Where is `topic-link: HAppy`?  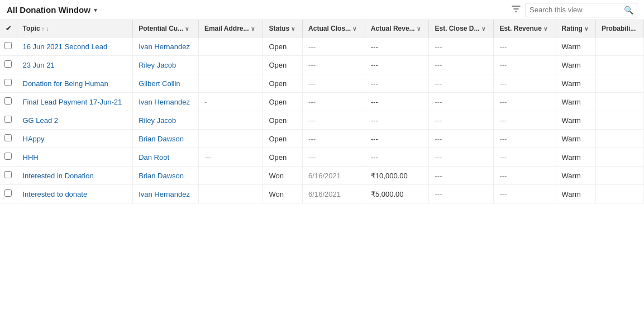
topic-link: HAppy is located at coordinates (34, 139).